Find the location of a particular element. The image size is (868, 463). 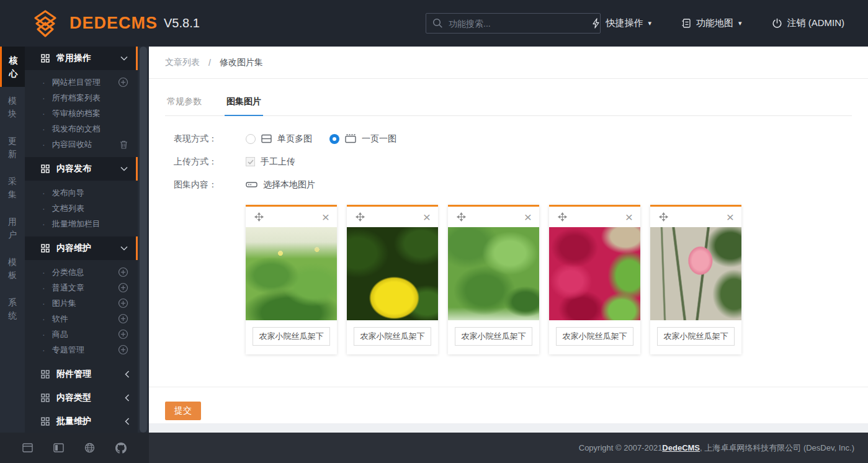

tab-gallery-images: 图集图片 is located at coordinates (244, 106).